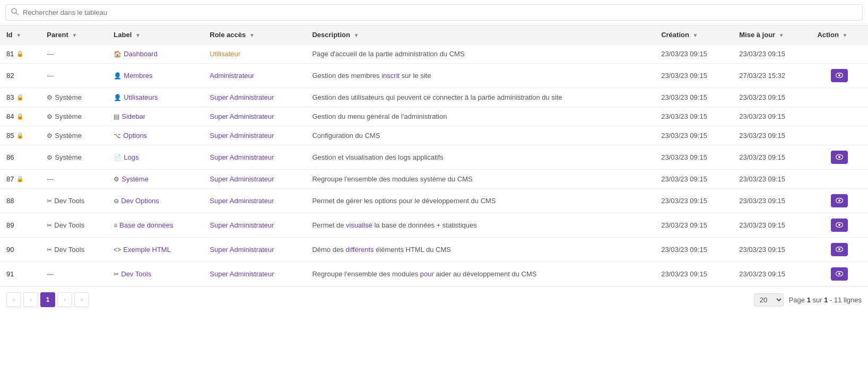  Describe the element at coordinates (155, 35) in the screenshot. I see `col-label: Label ▼` at that location.